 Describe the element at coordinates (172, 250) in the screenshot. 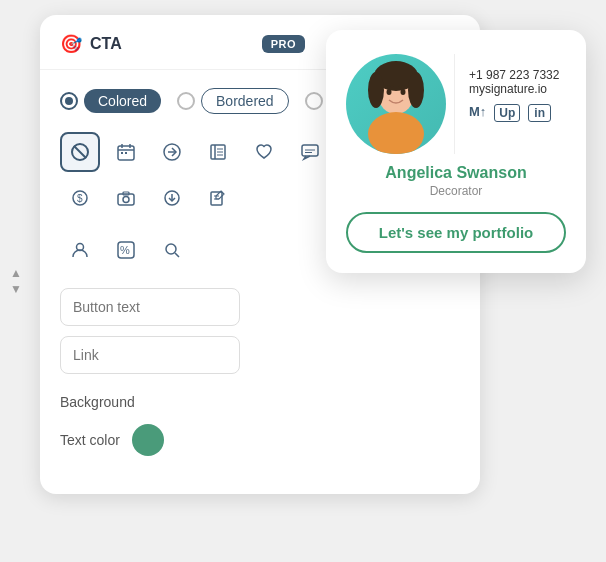

I see `search-icon-cell` at that location.